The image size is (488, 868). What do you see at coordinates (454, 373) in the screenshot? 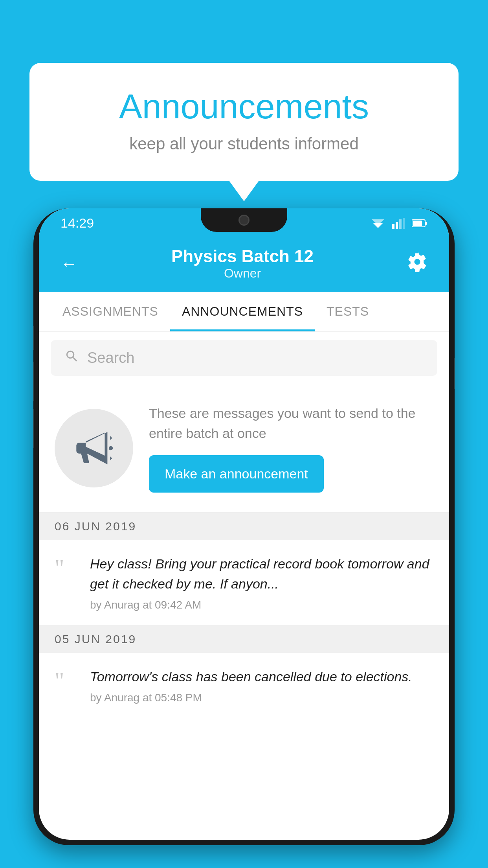
I see `phone-power-button` at bounding box center [454, 373].